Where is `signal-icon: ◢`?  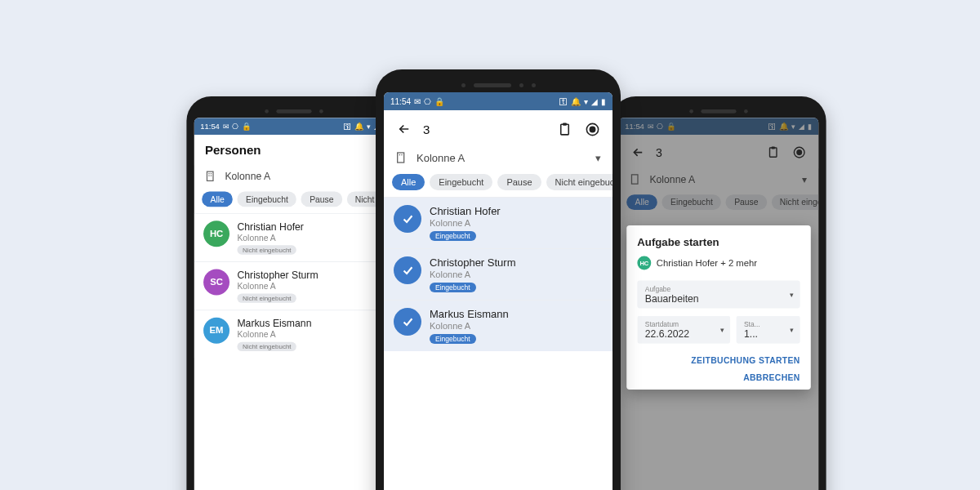
signal-icon: ◢ is located at coordinates (595, 101).